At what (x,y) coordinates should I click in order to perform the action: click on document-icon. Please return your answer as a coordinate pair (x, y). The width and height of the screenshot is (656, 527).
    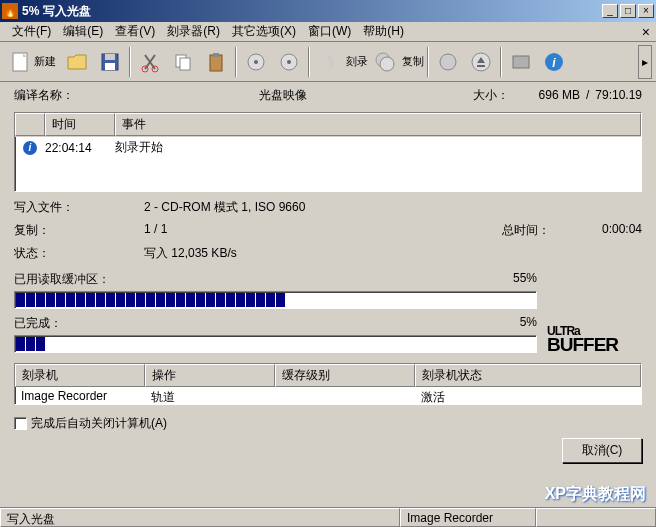
    Looking at the image, I should click on (20, 62).